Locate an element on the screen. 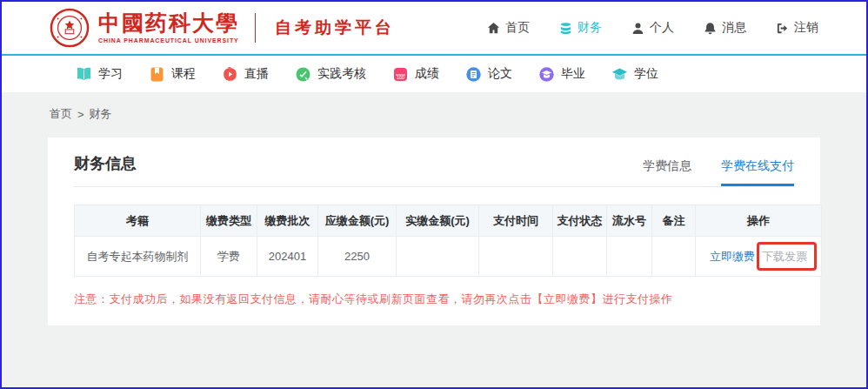 The width and height of the screenshot is (868, 389). card-header: 财务信息 学费信息 学费在线支付 is located at coordinates (434, 171).